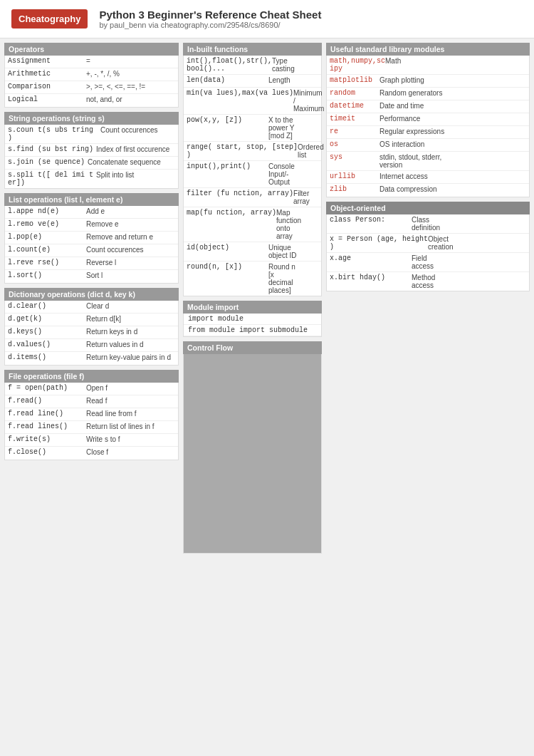  I want to click on mod-val: Random generators, so click(411, 93).